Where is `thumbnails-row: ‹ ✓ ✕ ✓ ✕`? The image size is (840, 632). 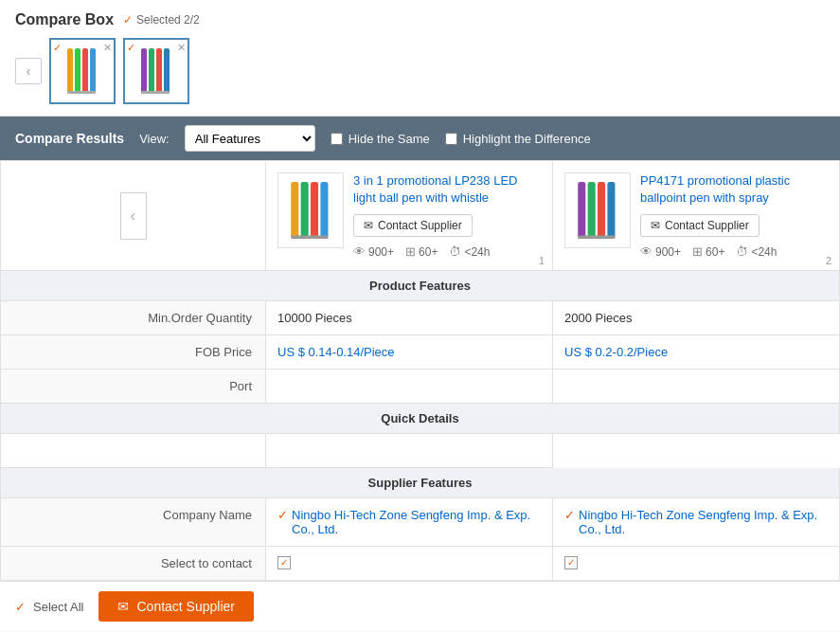
thumbnails-row: ‹ ✓ ✕ ✓ ✕ is located at coordinates (420, 77).